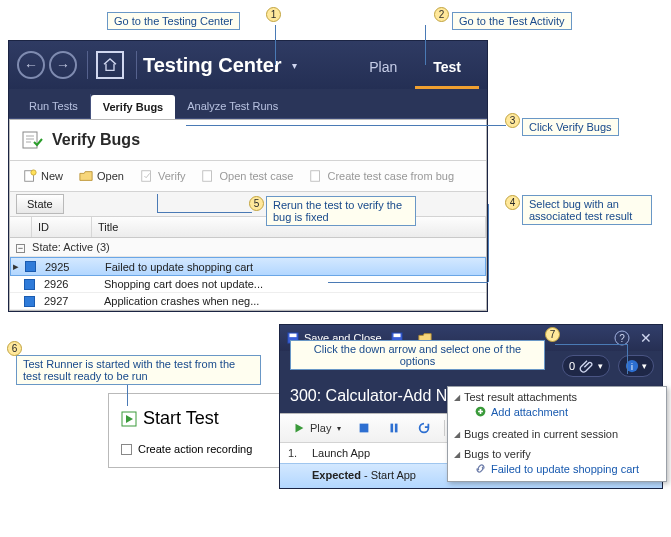  Describe the element at coordinates (552, 334) in the screenshot. I see `callout-badge-7: 7` at that location.